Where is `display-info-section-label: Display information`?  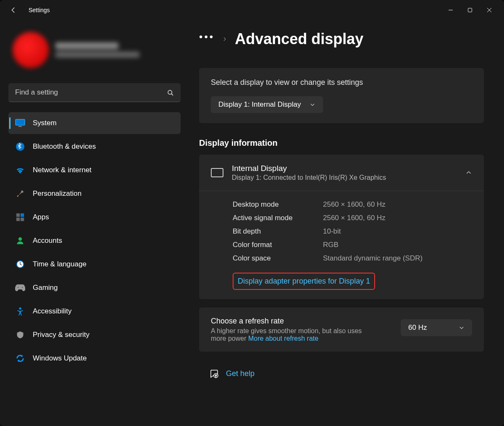
display-info-section-label: Display information is located at coordinates (341, 143).